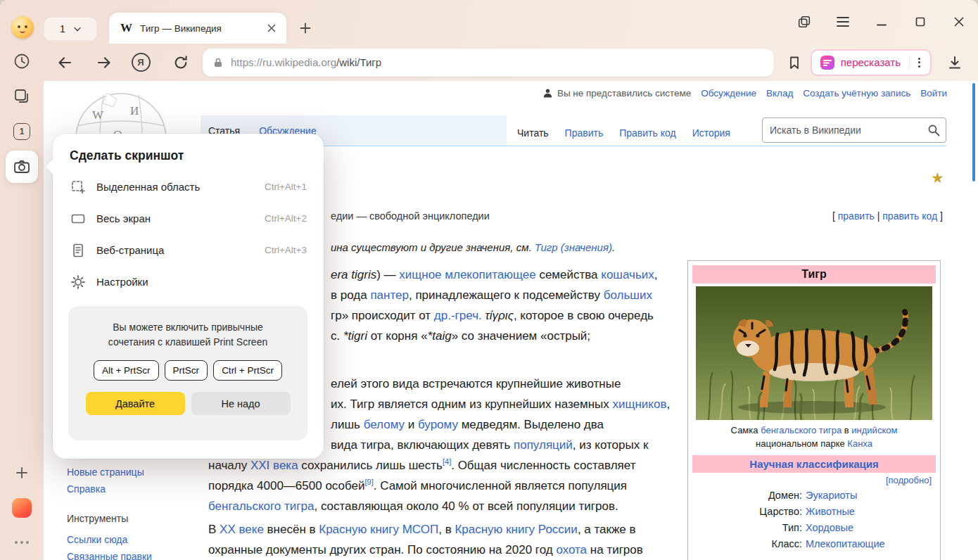 This screenshot has width=978, height=560. Describe the element at coordinates (647, 133) in the screenshot. I see `tab-edit-source: Править код` at that location.